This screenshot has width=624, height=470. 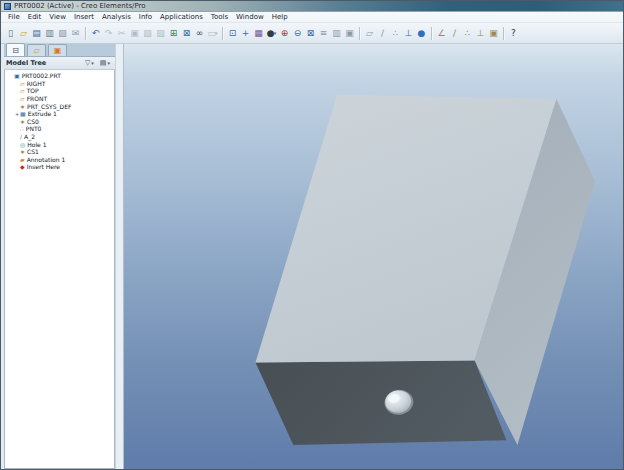 I want to click on orient-mode-button: +, so click(x=246, y=33).